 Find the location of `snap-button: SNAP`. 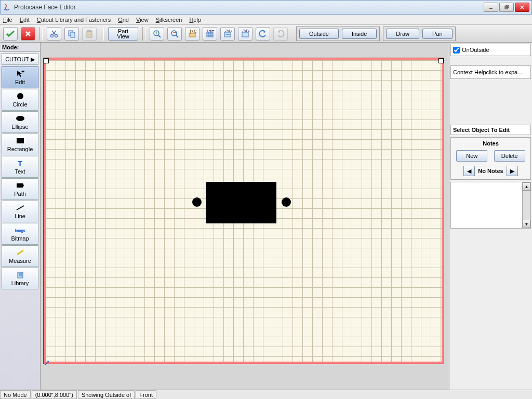

snap-button: SNAP is located at coordinates (245, 34).